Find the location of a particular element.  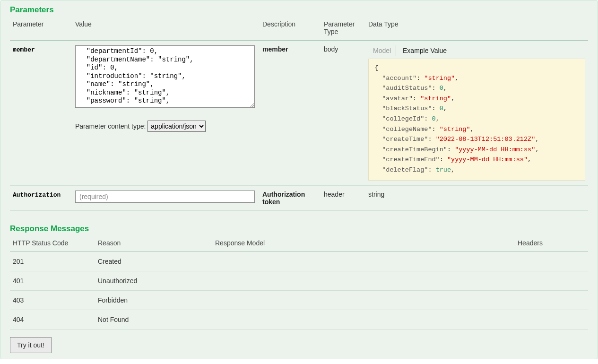

response-reason: Not Found is located at coordinates (154, 320).